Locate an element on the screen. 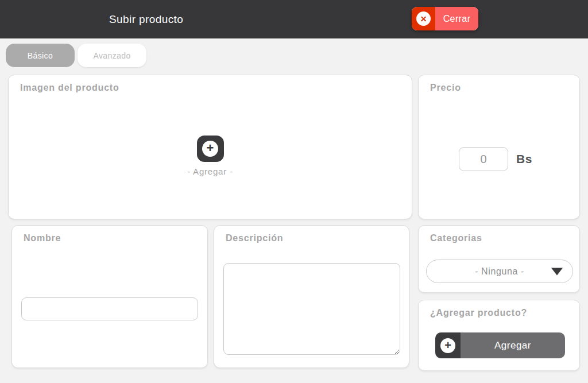 Image resolution: width=588 pixels, height=383 pixels. page-title: Subir producto is located at coordinates (146, 20).